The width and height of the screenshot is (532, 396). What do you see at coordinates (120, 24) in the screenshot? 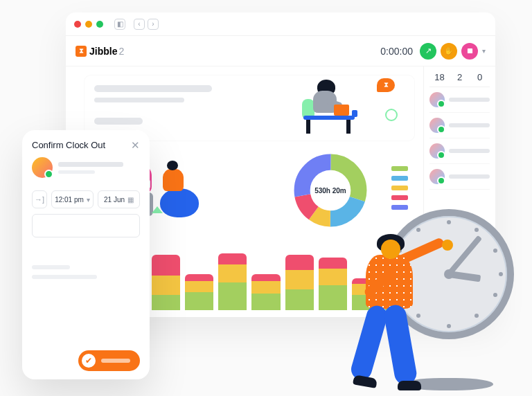
I see `sidebar-toggle-icon: ◧` at bounding box center [120, 24].